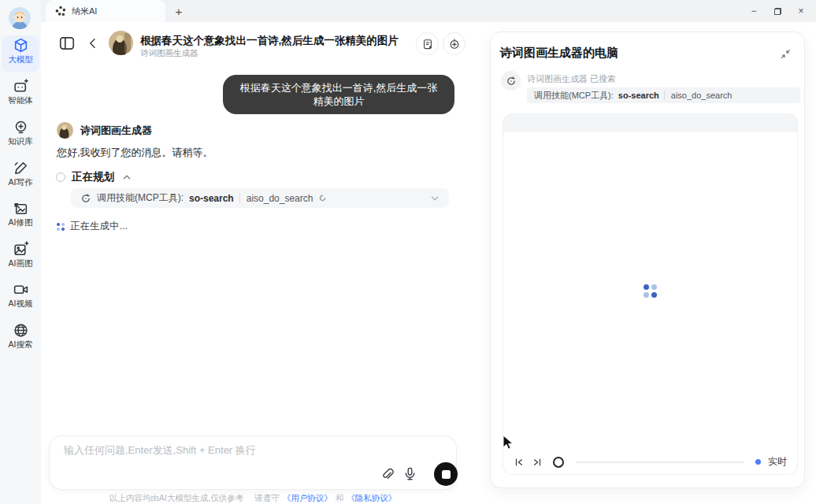 The height and width of the screenshot is (504, 816). I want to click on assistant-header: 诗词图画生成器, so click(104, 131).